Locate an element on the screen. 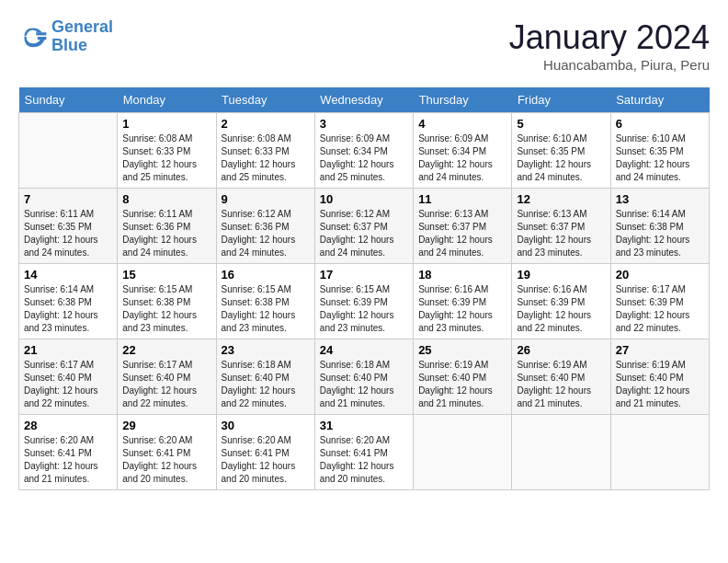 This screenshot has width=728, height=563. day-number: 2 is located at coordinates (266, 123).